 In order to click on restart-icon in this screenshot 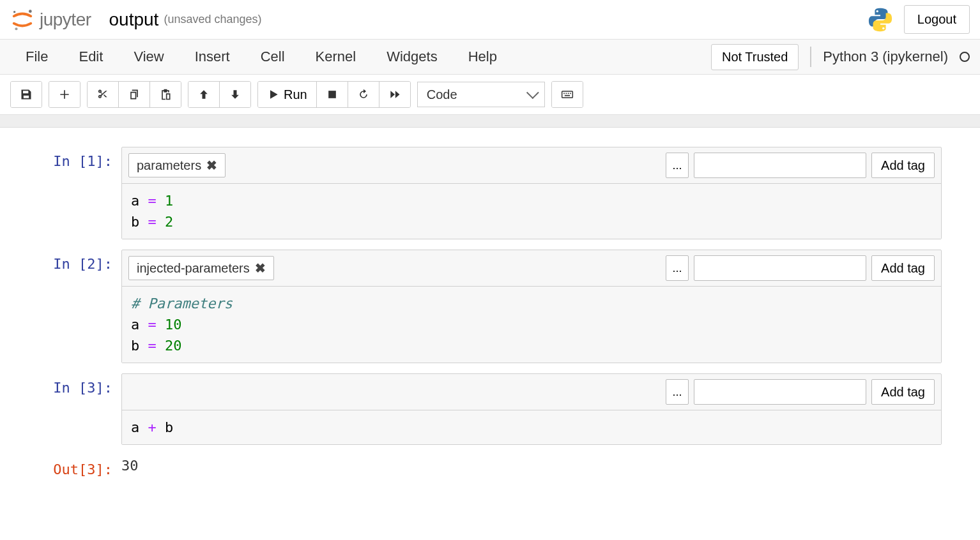, I will do `click(364, 94)`.